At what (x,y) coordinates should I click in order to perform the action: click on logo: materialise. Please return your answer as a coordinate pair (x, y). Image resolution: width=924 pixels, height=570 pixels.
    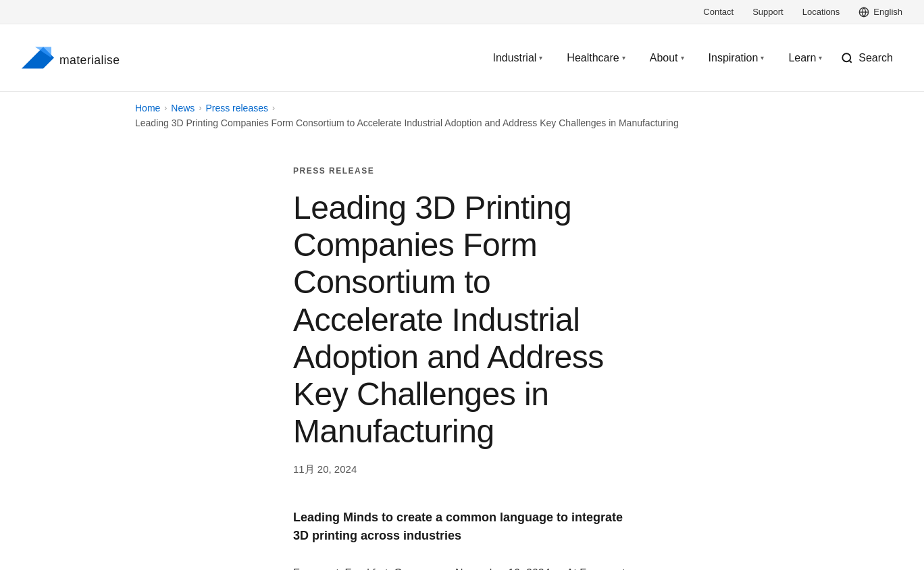
    Looking at the image, I should click on (76, 58).